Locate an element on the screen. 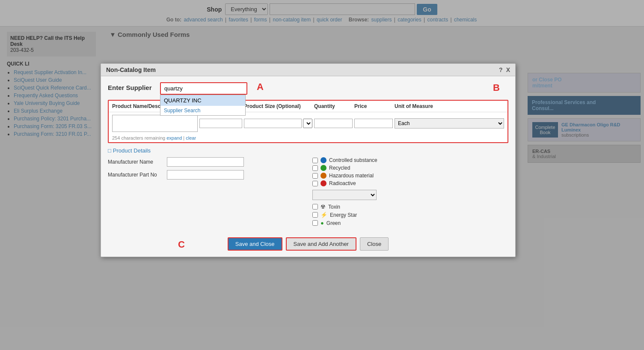  manufacturer-part-input is located at coordinates (205, 175).